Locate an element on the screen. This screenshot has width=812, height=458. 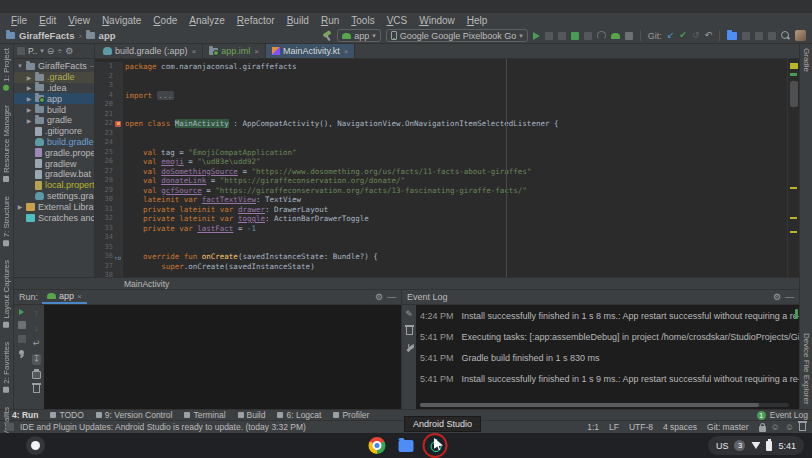
toolwindow-1-project: 1: Project is located at coordinates (6, 70).